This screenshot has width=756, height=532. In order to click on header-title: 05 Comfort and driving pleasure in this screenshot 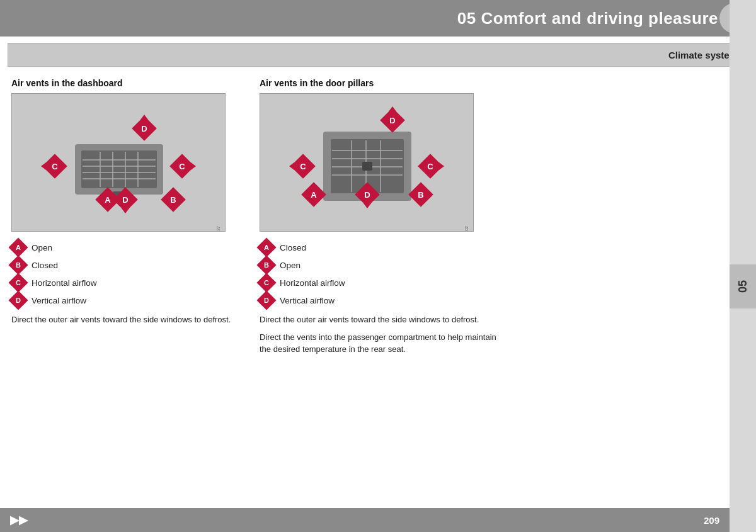, I will do `click(588, 19)`.